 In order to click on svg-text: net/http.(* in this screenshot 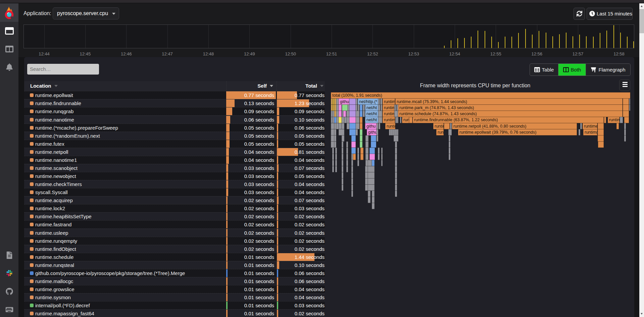, I will do `click(368, 102)`.